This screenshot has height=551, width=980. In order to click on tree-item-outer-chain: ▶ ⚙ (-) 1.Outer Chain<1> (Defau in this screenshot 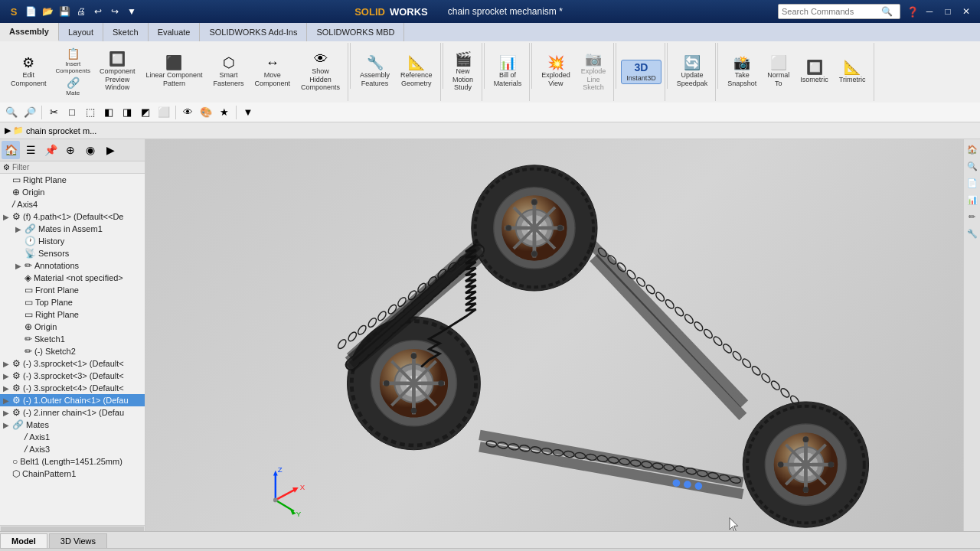, I will do `click(72, 400)`.